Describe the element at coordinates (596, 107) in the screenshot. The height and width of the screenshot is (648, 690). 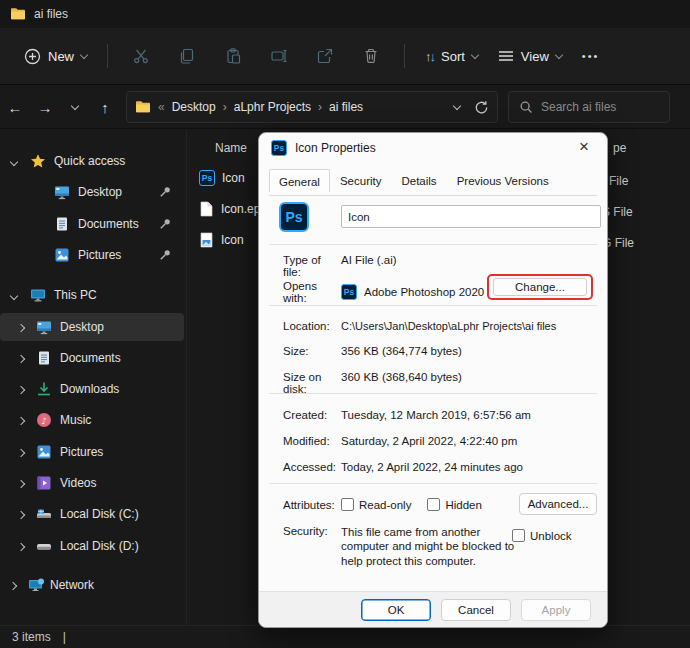
I see `search-input` at that location.